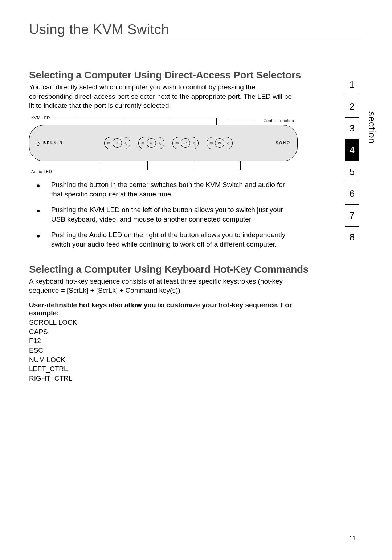 The image size is (392, 560). I want to click on section-tab-3: 3, so click(352, 129).